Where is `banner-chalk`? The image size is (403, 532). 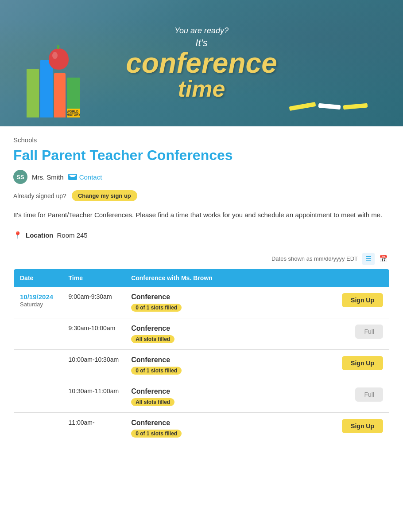 banner-chalk is located at coordinates (329, 106).